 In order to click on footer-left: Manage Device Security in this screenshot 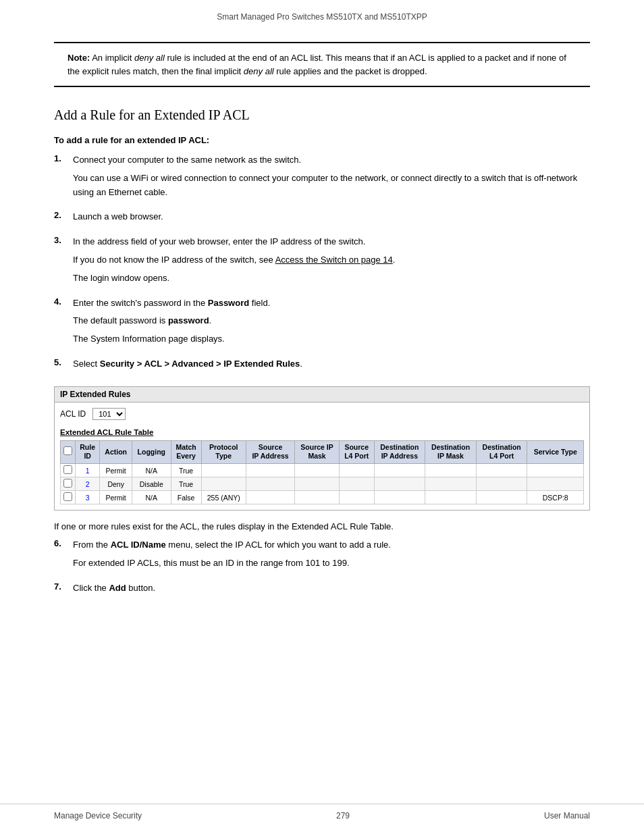, I will do `click(98, 816)`.